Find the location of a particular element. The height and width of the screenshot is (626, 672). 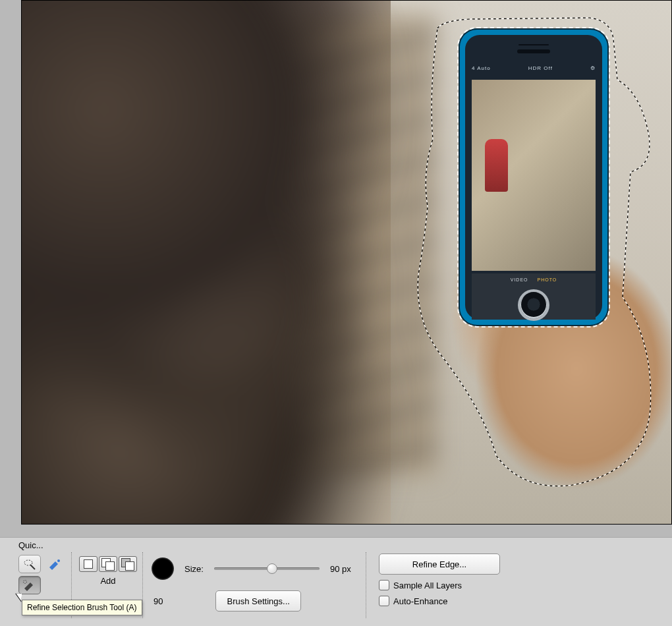

sample-all-layers-label: Sample All Layers is located at coordinates (428, 585).